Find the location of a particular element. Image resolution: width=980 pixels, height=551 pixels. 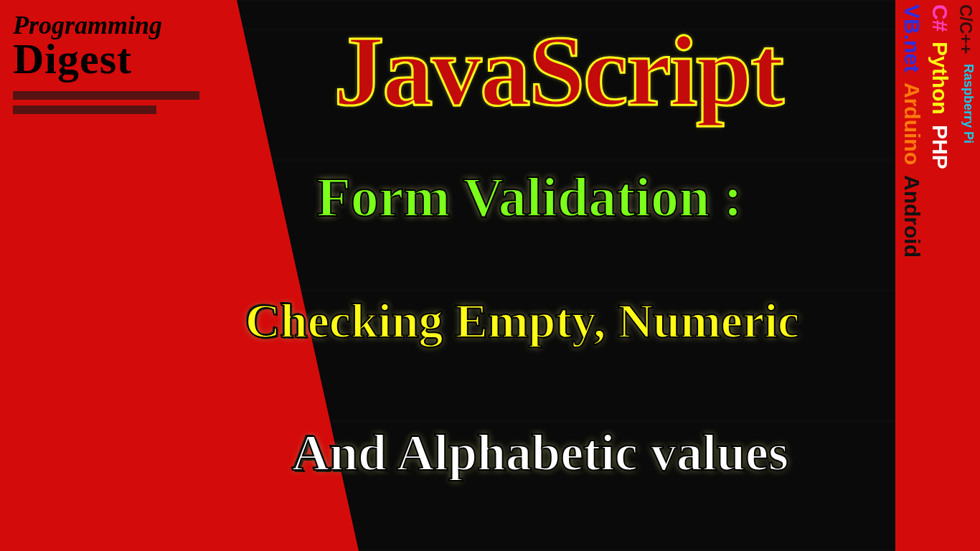

tag-ccpp: C/C++ is located at coordinates (966, 29).